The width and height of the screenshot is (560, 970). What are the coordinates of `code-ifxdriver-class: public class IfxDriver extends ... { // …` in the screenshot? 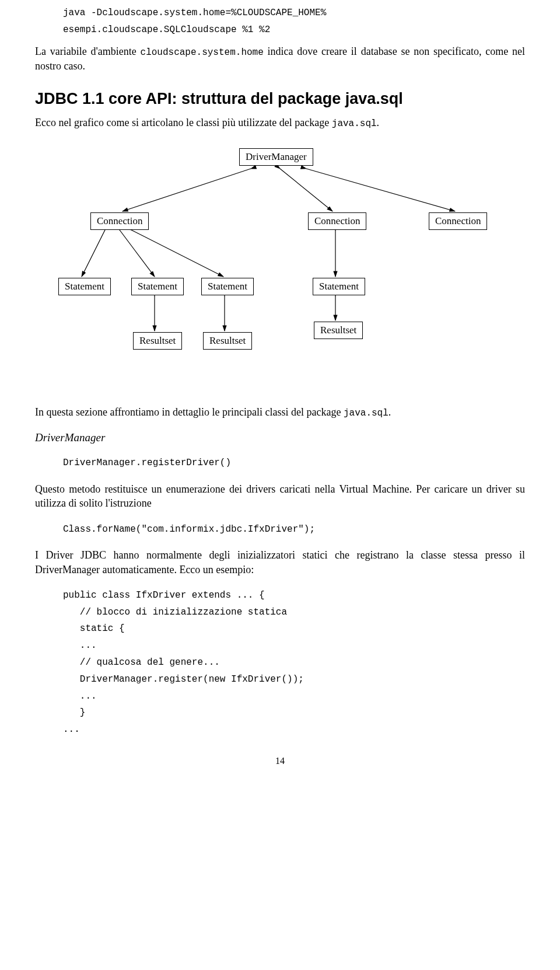 It's located at (294, 663).